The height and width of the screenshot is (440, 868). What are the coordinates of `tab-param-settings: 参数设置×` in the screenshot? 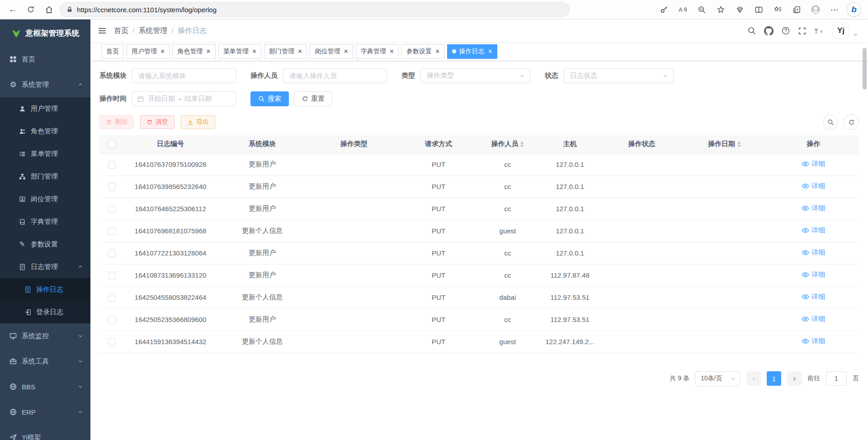 It's located at (423, 52).